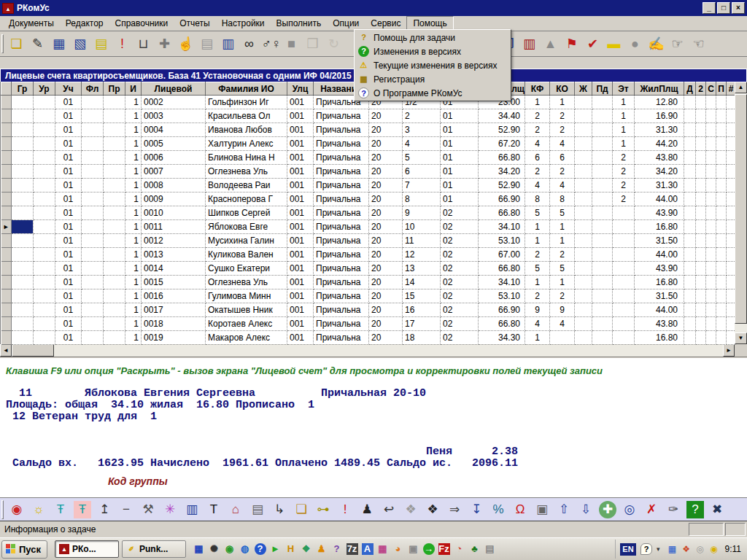 The image size is (747, 560). What do you see at coordinates (247, 185) in the screenshot?
I see `cell-fio: Володеева Раи` at bounding box center [247, 185].